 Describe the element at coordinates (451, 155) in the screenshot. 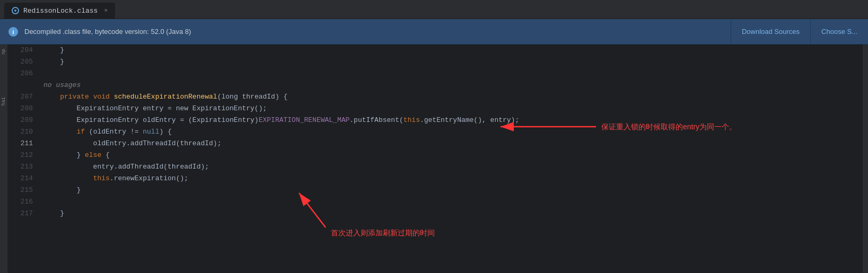

I see `code-line: } else {` at that location.